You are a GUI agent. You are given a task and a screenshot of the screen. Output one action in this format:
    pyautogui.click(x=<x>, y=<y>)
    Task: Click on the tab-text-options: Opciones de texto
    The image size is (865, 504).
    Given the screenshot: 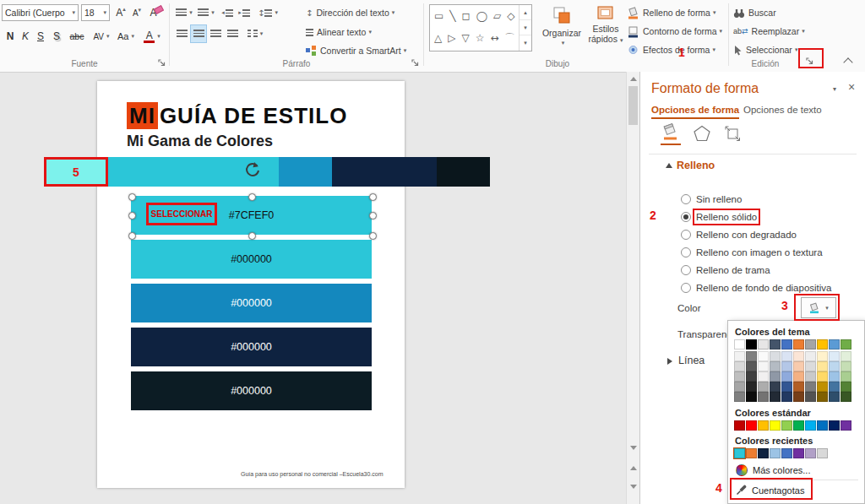 What is the action you would take?
    pyautogui.click(x=782, y=110)
    